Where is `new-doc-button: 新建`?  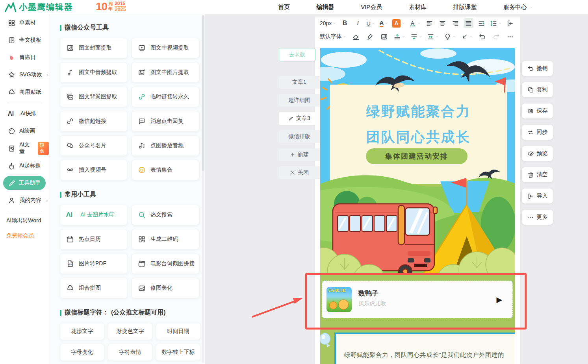
new-doc-button: 新建 is located at coordinates (299, 155).